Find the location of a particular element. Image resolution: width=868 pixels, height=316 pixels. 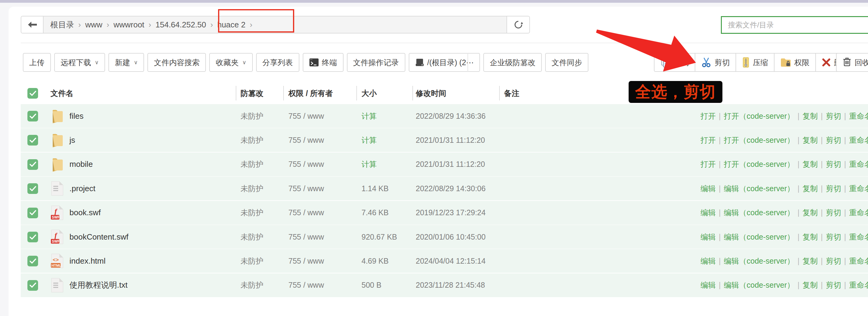

table-row: fSWFbook.swf未防护755 / www7.46 KB2019/12/2… is located at coordinates (444, 213).